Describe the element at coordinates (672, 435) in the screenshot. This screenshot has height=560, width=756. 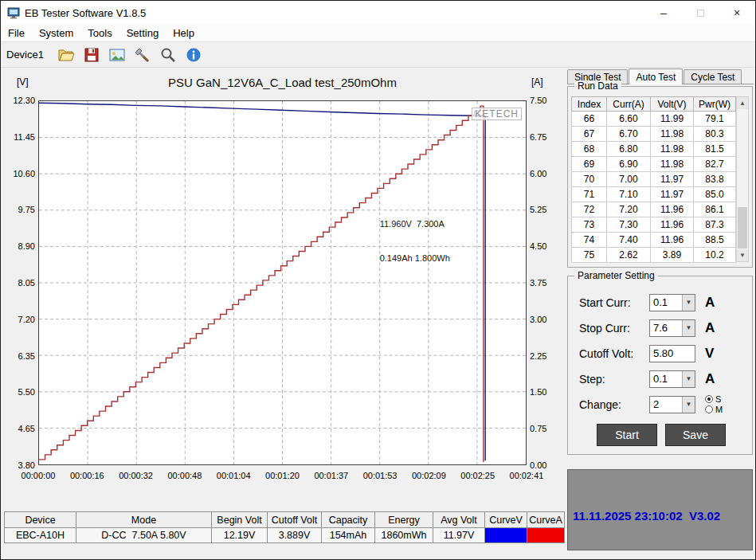
I see `parameter-buttons: Start Save` at that location.